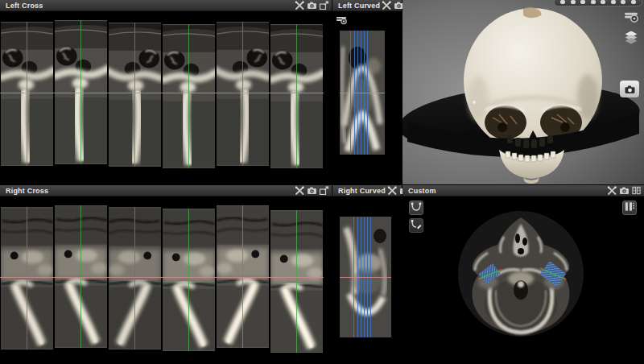  Describe the element at coordinates (630, 208) in the screenshot. I see `slice-layout-button` at that location.